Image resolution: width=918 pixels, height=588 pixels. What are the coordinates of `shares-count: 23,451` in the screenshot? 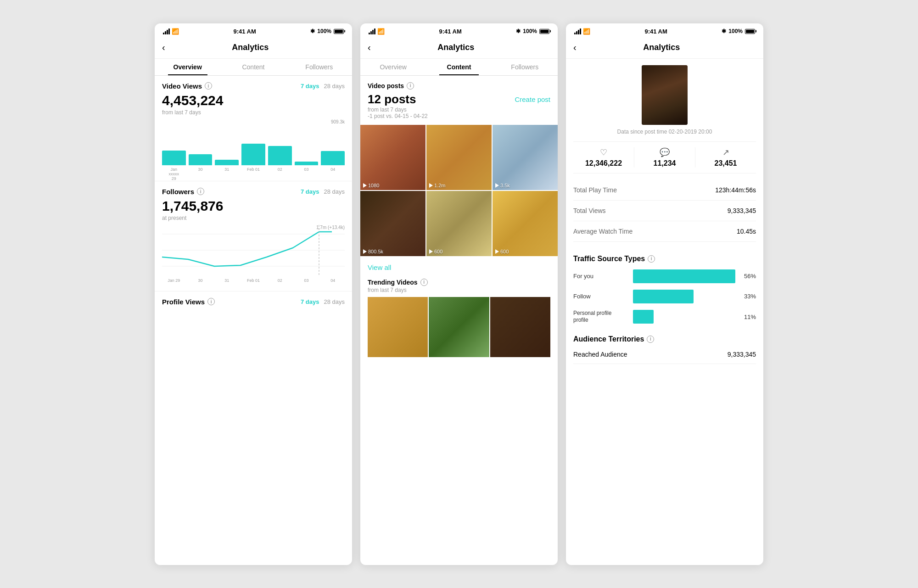 It's located at (726, 163).